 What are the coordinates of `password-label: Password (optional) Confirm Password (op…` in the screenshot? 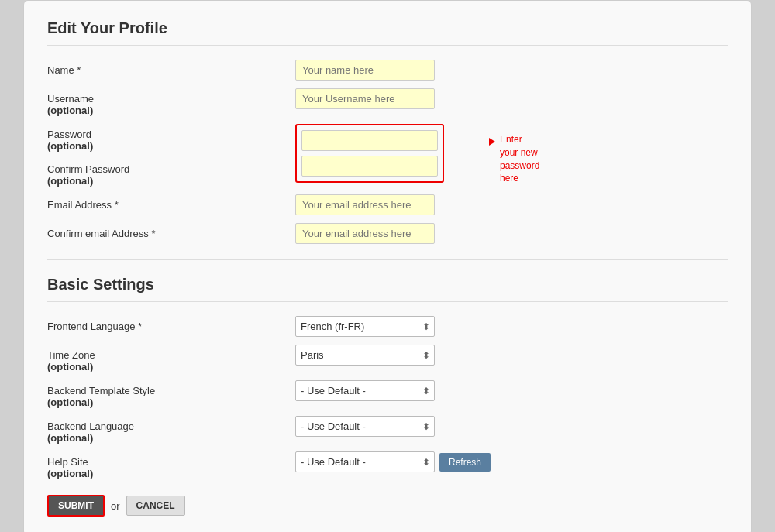 It's located at (171, 155).